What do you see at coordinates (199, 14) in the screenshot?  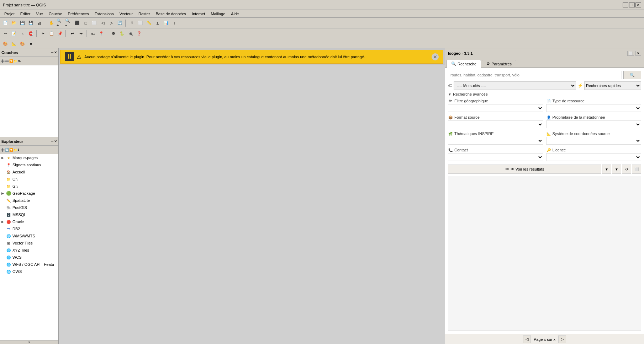 I see `menu-internet: Internet` at bounding box center [199, 14].